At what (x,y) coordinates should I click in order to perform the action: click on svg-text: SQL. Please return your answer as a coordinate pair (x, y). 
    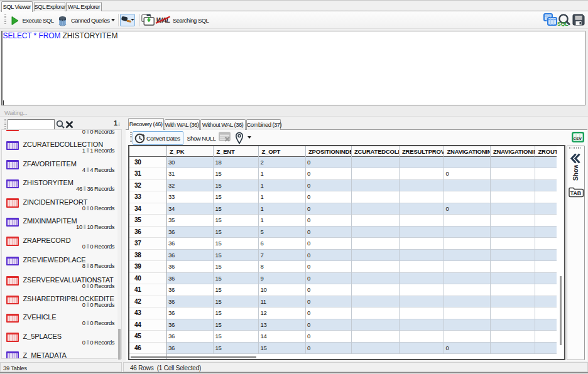
    Looking at the image, I should click on (563, 24).